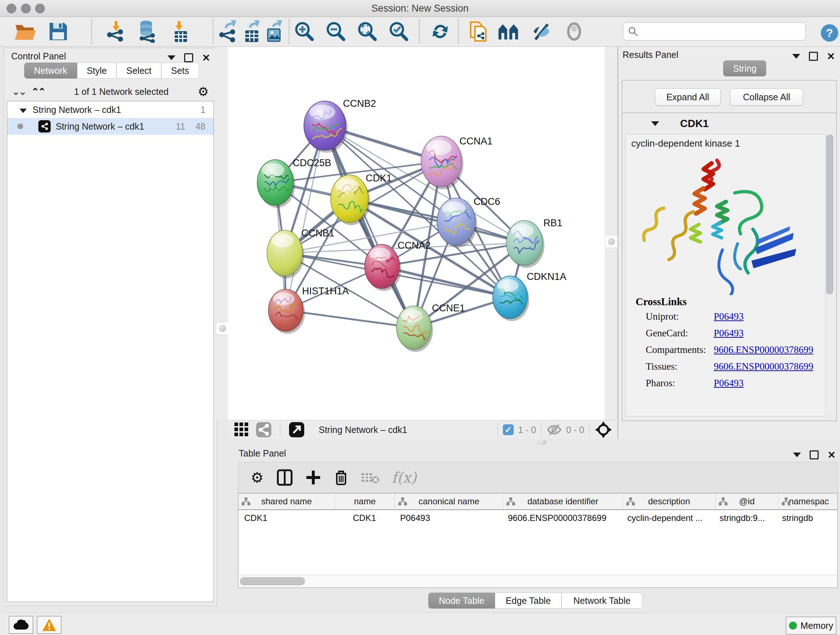 The height and width of the screenshot is (635, 840). What do you see at coordinates (542, 31) in the screenshot?
I see `hide-selected-button` at bounding box center [542, 31].